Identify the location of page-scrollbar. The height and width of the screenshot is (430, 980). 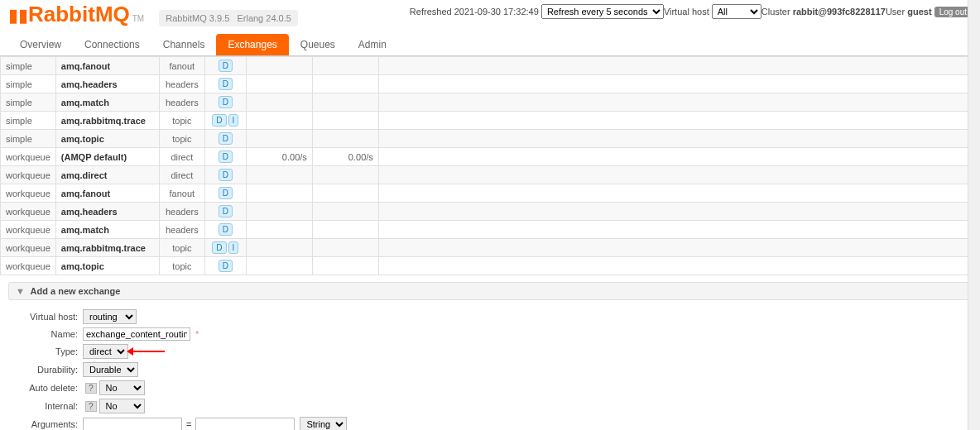
(973, 215).